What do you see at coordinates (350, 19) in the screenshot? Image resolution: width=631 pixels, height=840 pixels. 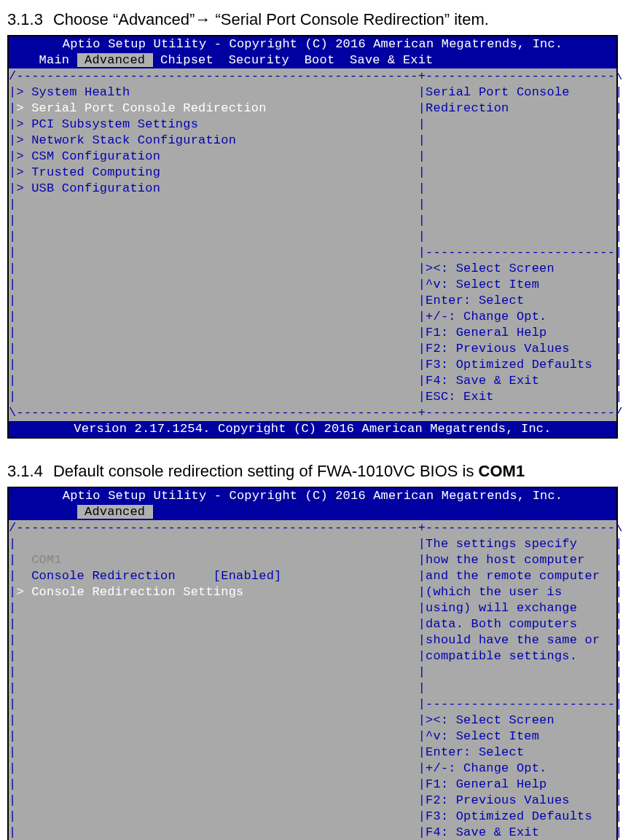 I see `caption-text-b: “Serial Port Console Redirection” item.` at bounding box center [350, 19].